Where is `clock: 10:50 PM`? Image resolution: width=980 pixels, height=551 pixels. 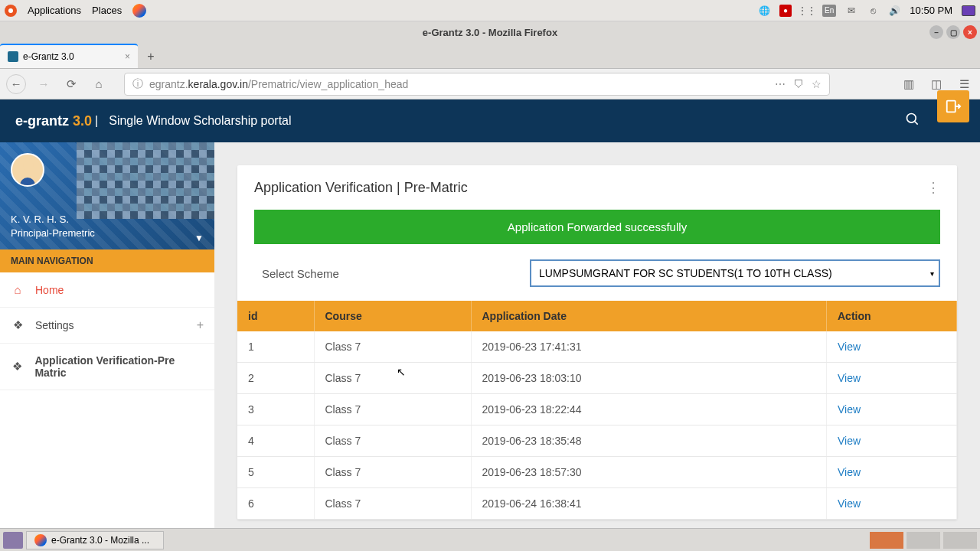
clock: 10:50 PM is located at coordinates (931, 11).